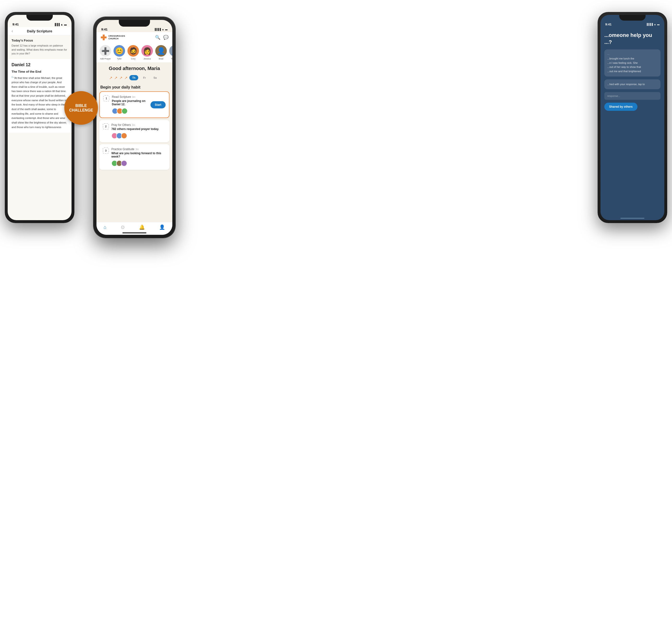  I want to click on brad-name: Brad, so click(161, 59).